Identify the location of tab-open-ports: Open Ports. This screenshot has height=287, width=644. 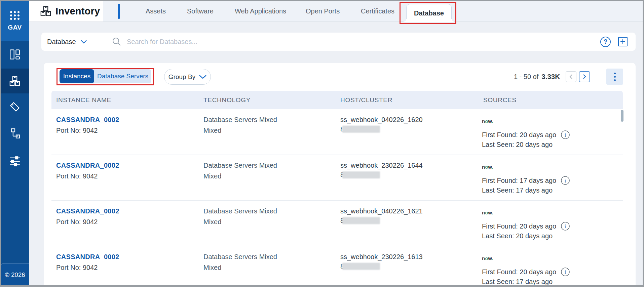
(323, 11).